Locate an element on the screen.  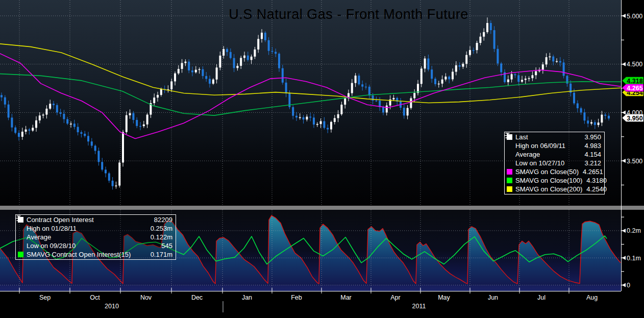
legend-value: 4.3180 is located at coordinates (595, 181).